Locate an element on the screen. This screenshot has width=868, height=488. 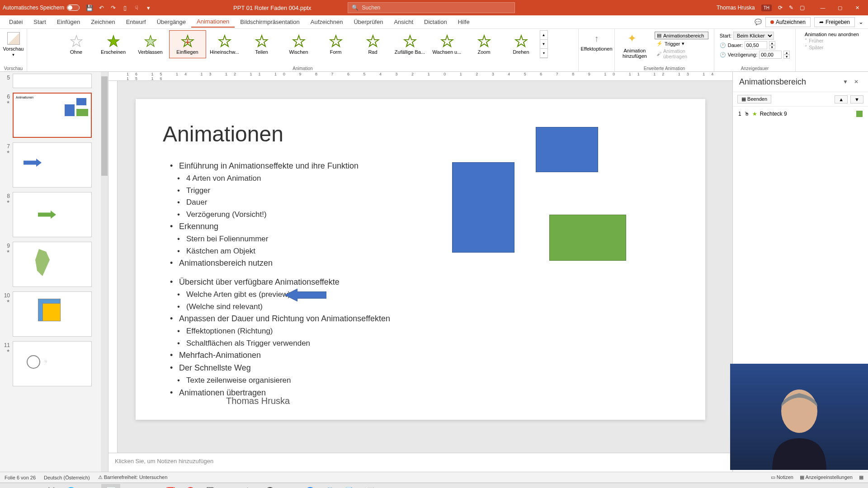
outlook-icon: 📧 is located at coordinates (91, 486).